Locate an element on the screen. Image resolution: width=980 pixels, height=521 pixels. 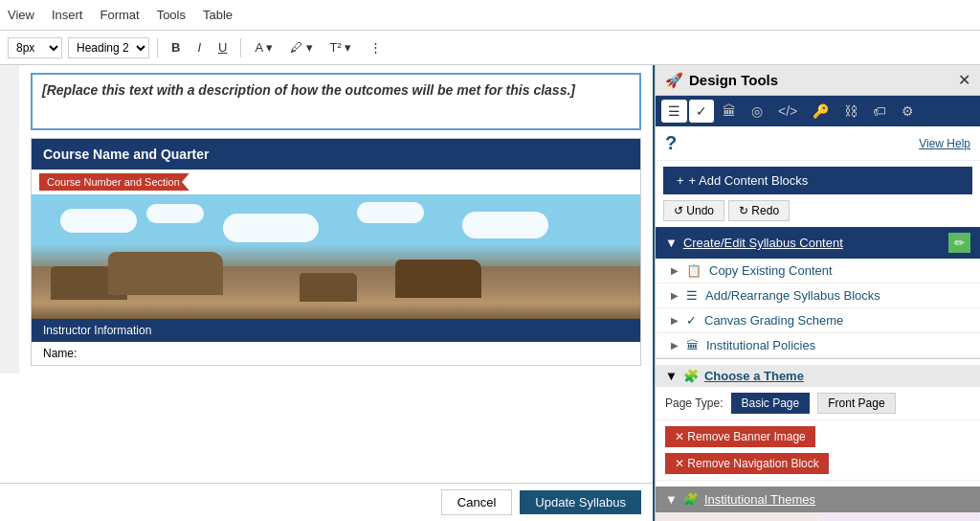
item-arrow-2: ▶ is located at coordinates (675, 295).